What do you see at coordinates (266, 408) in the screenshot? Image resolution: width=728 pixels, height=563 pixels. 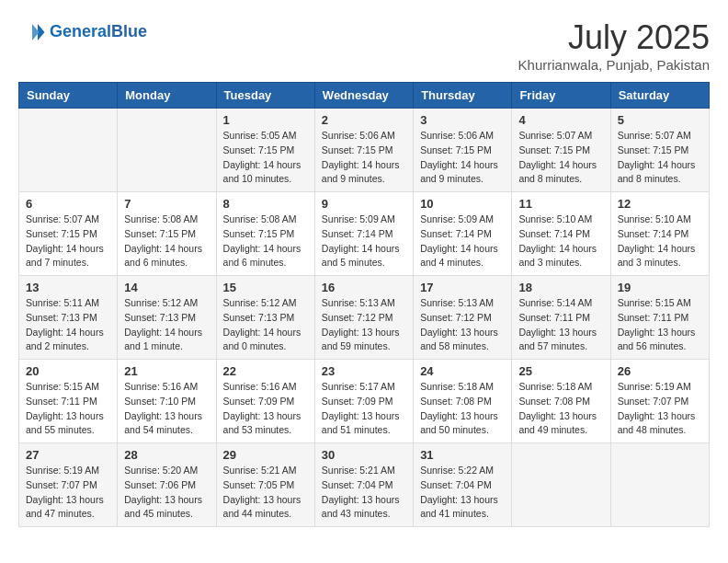 I see `day-info: Sunrise: 5:16 AM Sunset: 7:09 PM Dayligh…` at bounding box center [266, 408].